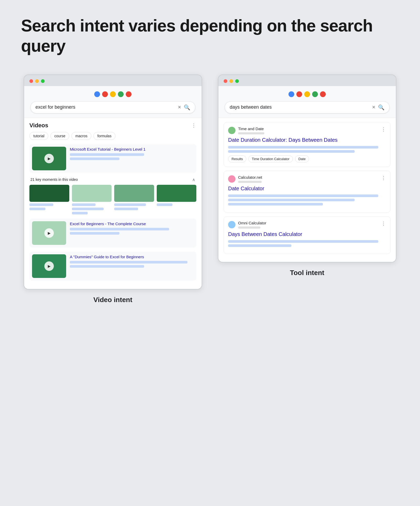 This screenshot has width=420, height=506. I want to click on moment-label-2b, so click(88, 209).